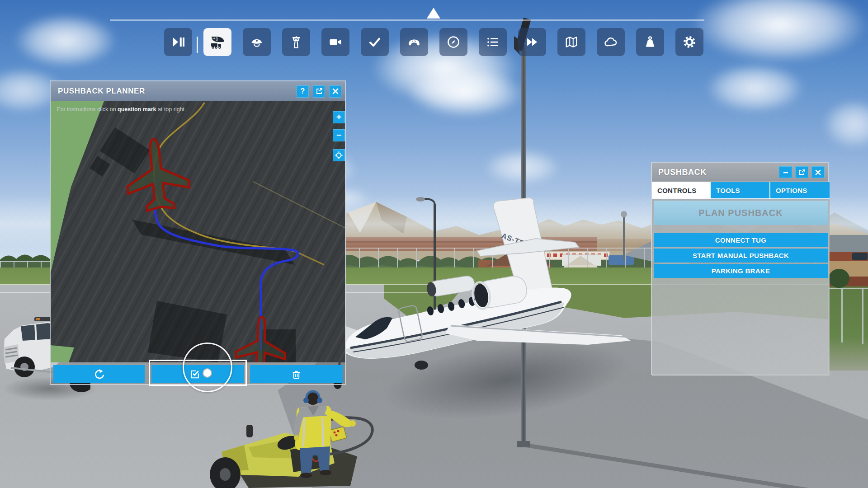  I want to click on parking-brake-button: PARKING BRAKE, so click(741, 271).